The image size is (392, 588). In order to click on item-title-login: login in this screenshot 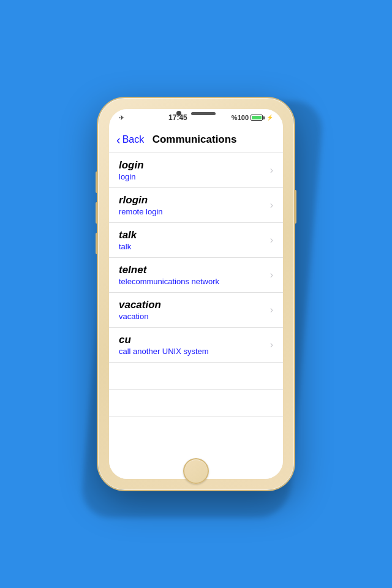, I will do `click(195, 165)`.